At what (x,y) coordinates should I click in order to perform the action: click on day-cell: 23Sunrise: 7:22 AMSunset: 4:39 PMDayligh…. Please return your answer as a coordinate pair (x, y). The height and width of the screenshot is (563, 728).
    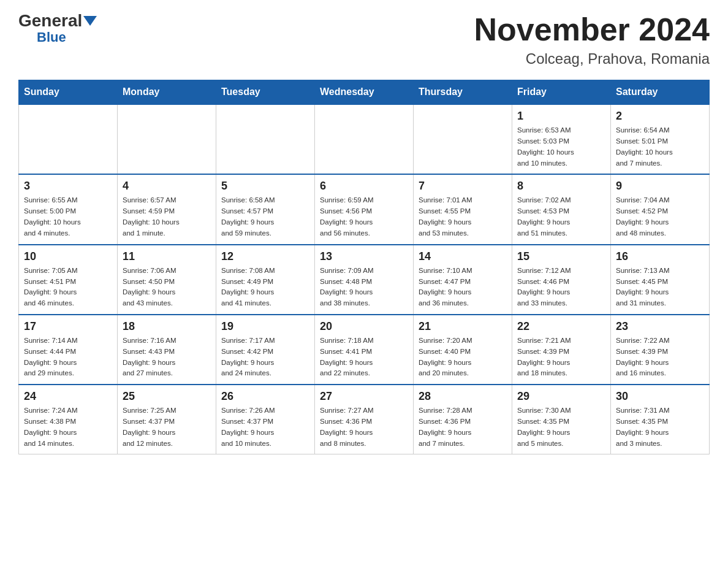
    Looking at the image, I should click on (661, 350).